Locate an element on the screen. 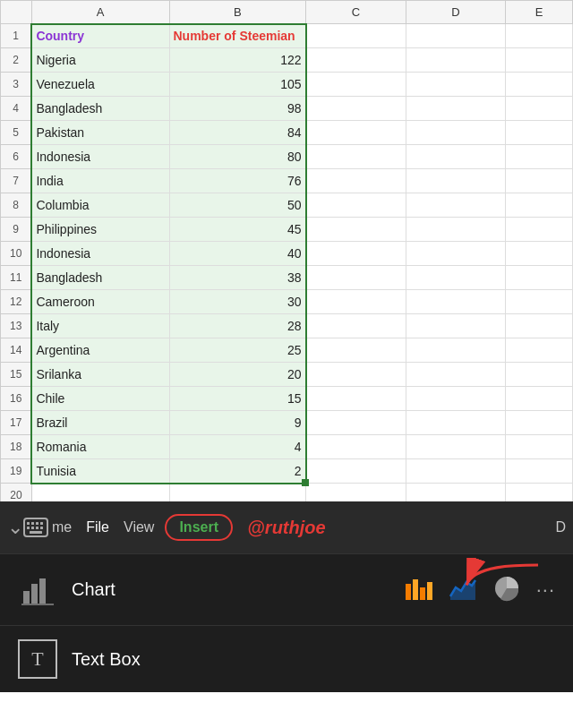  cell-number: 80 is located at coordinates (238, 158).